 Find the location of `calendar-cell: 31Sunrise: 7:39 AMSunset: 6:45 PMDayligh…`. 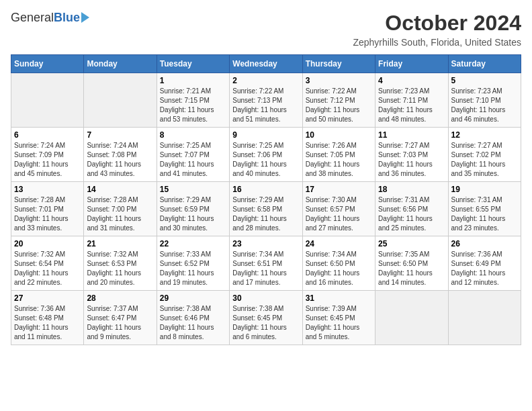

calendar-cell: 31Sunrise: 7:39 AMSunset: 6:45 PMDayligh… is located at coordinates (339, 318).